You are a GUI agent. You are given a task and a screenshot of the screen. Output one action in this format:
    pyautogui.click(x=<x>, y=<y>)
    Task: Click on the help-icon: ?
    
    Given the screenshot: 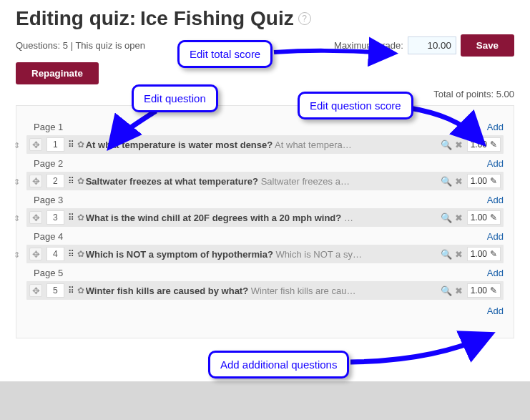 What is the action you would take?
    pyautogui.click(x=305, y=19)
    